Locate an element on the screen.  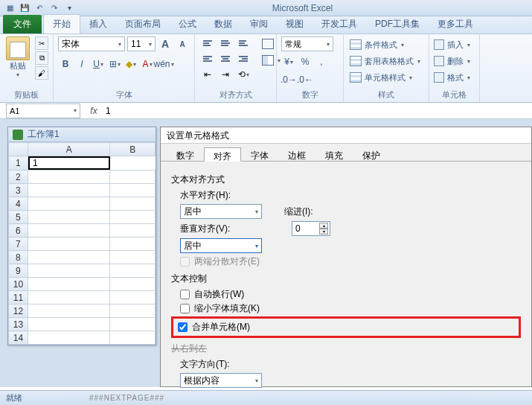
decrease-indent-icon: ⇤ is located at coordinates (208, 74).